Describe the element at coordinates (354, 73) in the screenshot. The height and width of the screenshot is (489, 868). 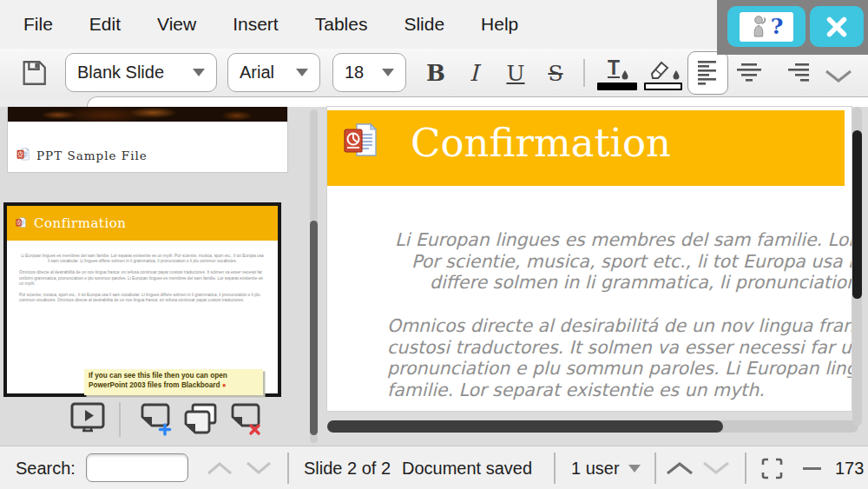
I see `font-size-value: 18` at that location.